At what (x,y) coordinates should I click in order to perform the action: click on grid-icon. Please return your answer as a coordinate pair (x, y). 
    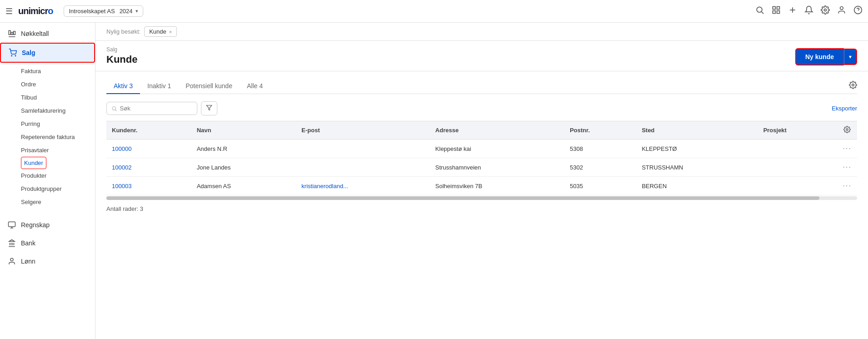
    Looking at the image, I should click on (776, 11).